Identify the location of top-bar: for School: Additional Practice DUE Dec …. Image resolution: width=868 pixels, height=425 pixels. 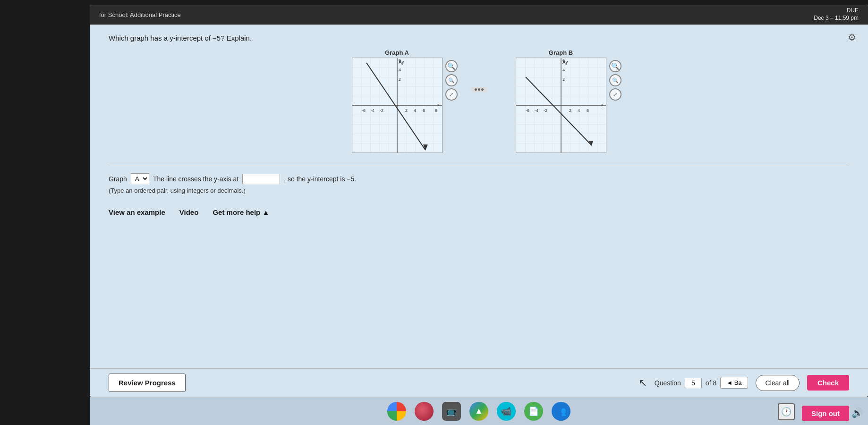
(479, 15).